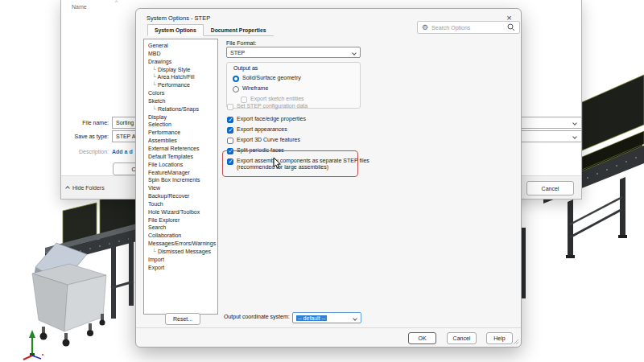  What do you see at coordinates (242, 43) in the screenshot?
I see `file-format-label: File Format:` at bounding box center [242, 43].